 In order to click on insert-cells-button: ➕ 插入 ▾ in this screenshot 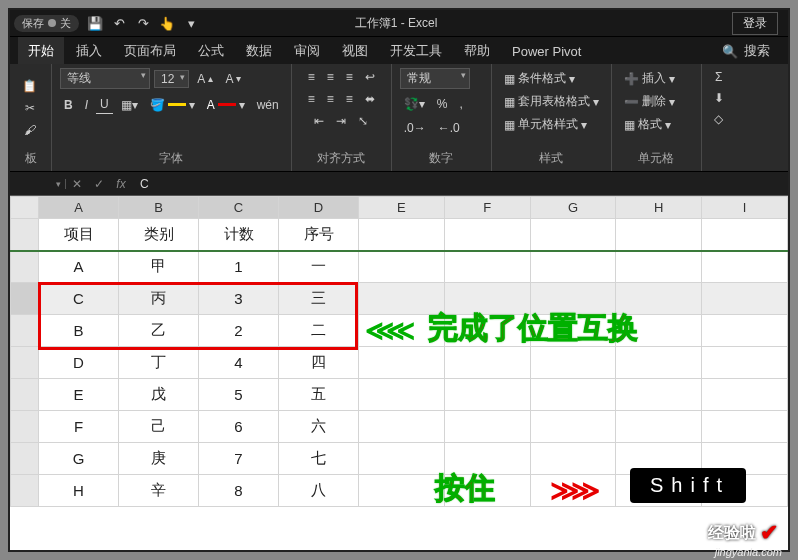, I will do `click(650, 78)`.